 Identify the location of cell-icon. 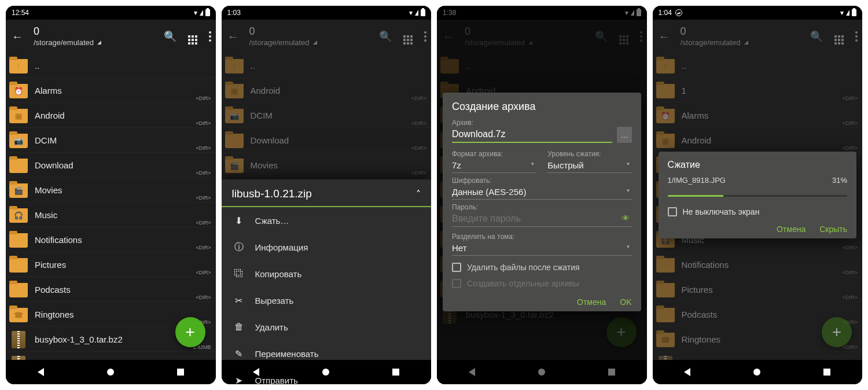
(201, 13).